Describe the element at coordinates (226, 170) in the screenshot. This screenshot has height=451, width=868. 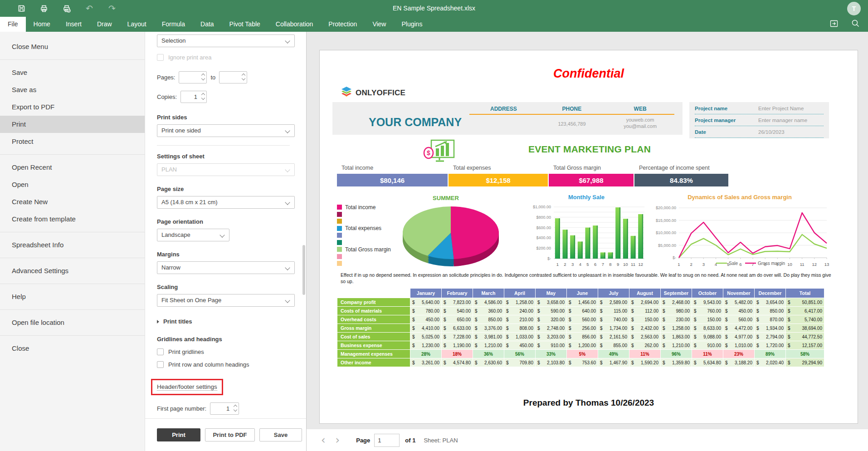
I see `sheet-settings-select: PLAN` at that location.